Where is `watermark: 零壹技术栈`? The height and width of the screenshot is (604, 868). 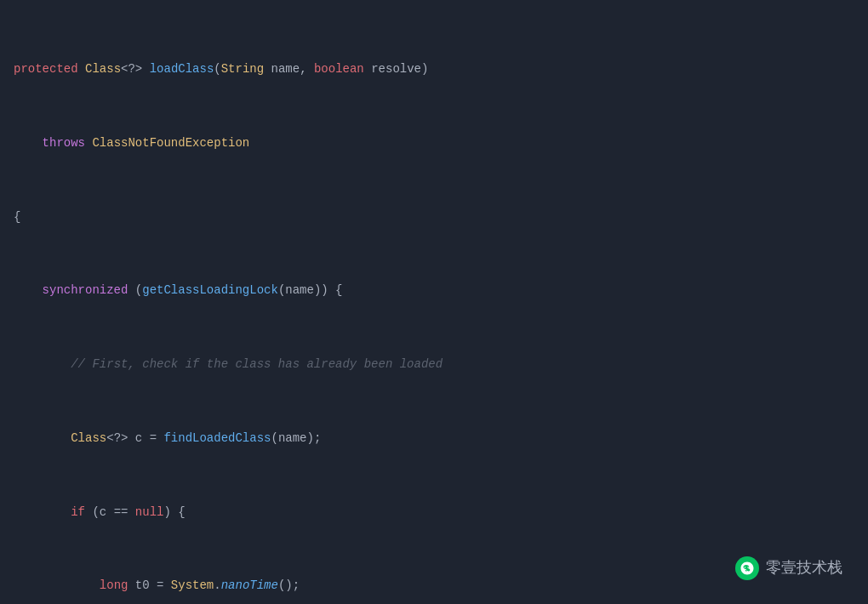 watermark: 零壹技术栈 is located at coordinates (789, 568).